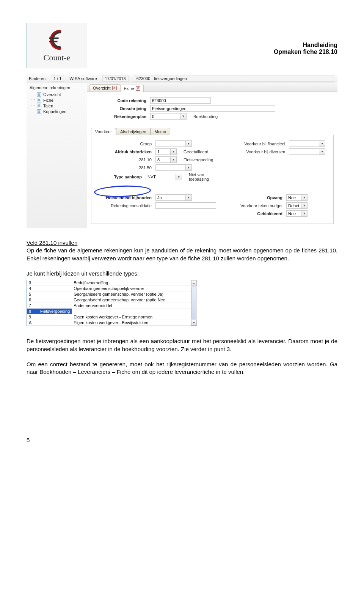 The image size is (364, 605). I want to click on select-28110: ▼, so click(166, 159).